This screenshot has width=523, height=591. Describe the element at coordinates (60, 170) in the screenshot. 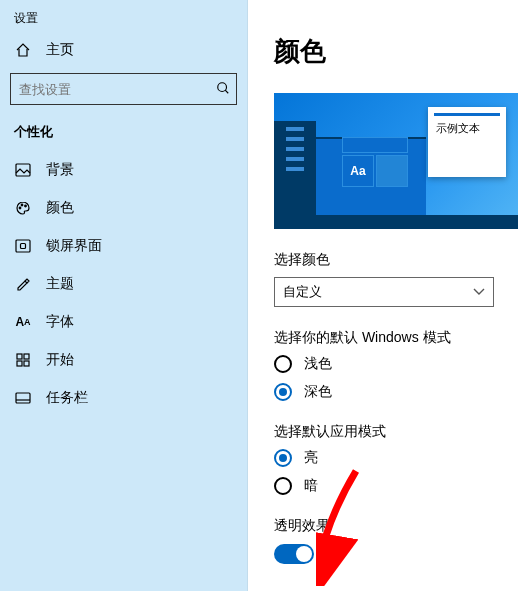

I see `sidebar-item-label: 背景` at that location.